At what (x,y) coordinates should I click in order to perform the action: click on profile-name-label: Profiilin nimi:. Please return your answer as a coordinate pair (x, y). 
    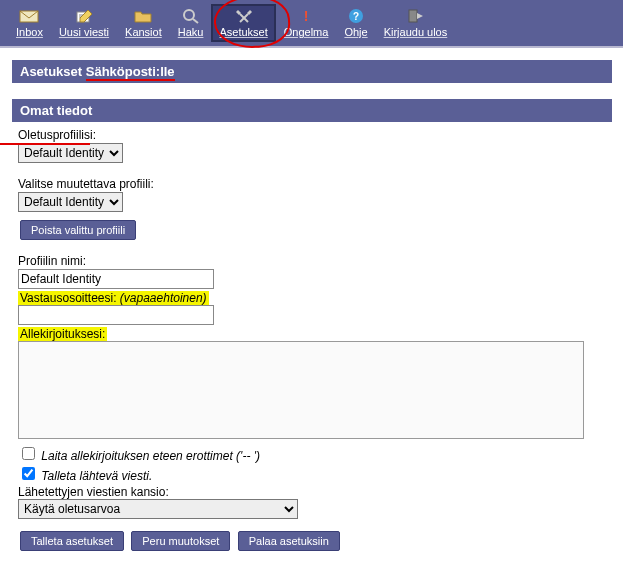
    Looking at the image, I should click on (320, 261).